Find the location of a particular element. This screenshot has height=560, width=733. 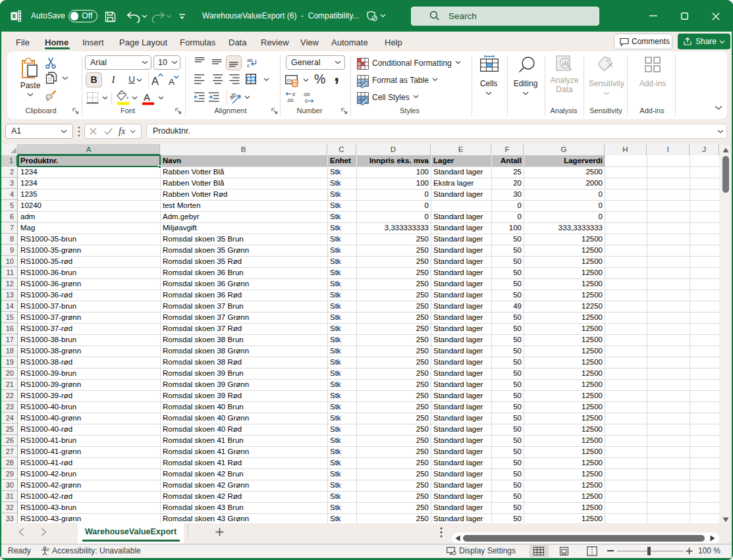

svg-text: co is located at coordinates (290, 80).